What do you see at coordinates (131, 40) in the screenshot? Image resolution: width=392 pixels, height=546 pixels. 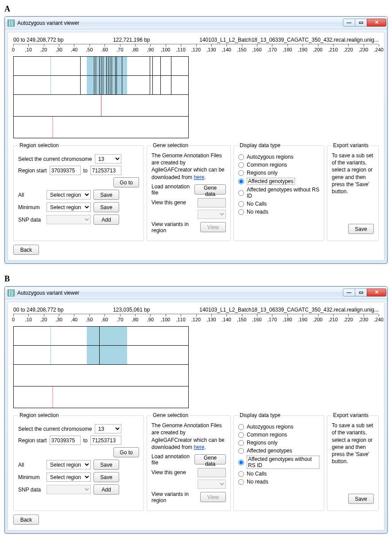 I see `center-text: 122,721,196 bp` at bounding box center [131, 40].